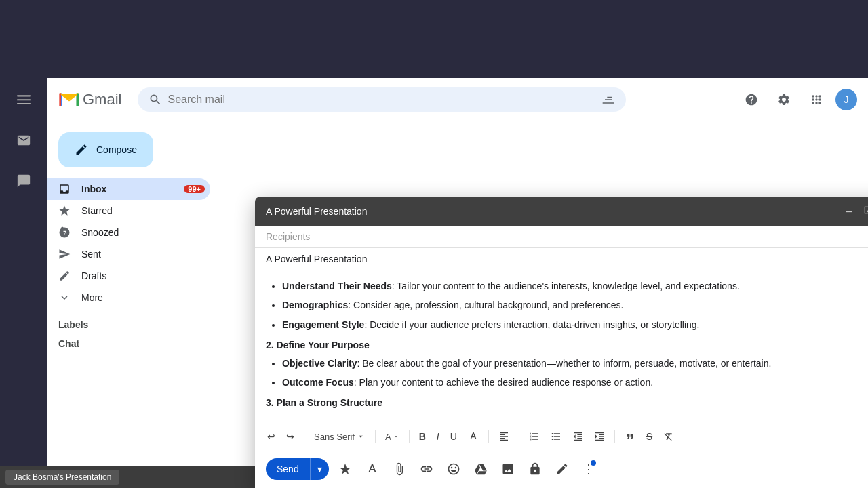 The image size is (868, 488). What do you see at coordinates (24, 100) in the screenshot?
I see `hamburger-icon` at bounding box center [24, 100].